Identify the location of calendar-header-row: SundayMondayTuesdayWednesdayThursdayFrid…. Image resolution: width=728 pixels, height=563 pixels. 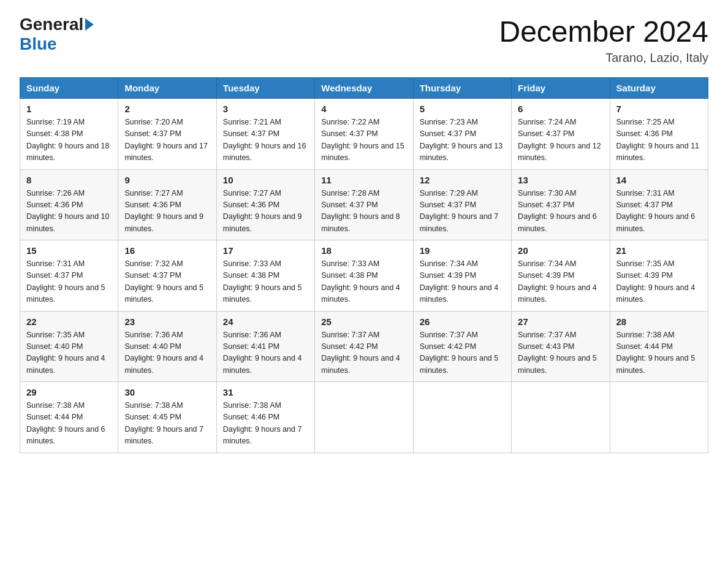
(364, 88).